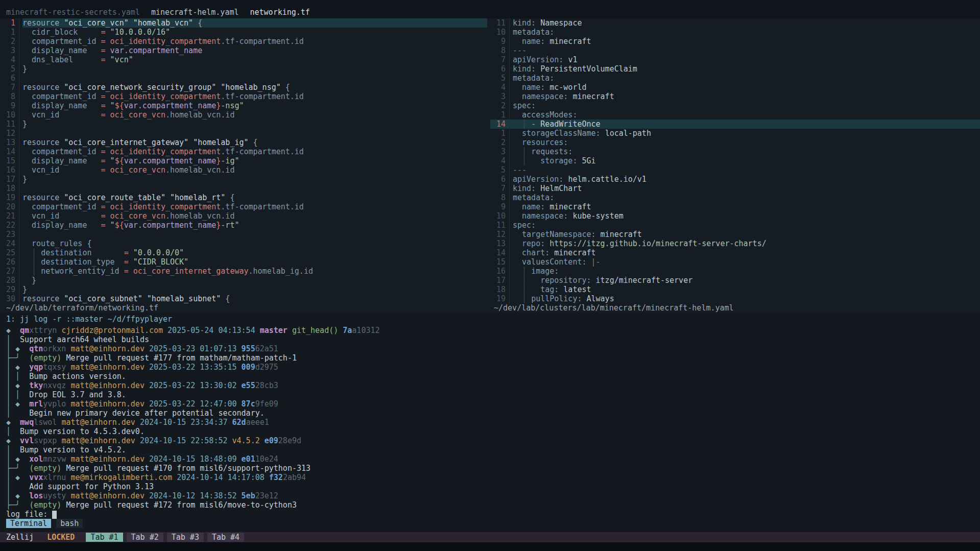 This screenshot has height=551, width=980. Describe the element at coordinates (493, 367) in the screenshot. I see `terminal-line: │ ◆ yqptqxsy matt@einhorn.dev 2025-03-22…` at that location.